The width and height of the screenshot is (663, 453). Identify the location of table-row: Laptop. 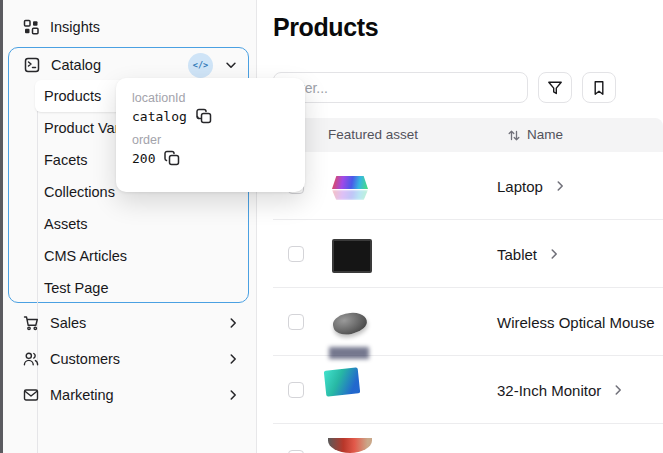
(468, 186).